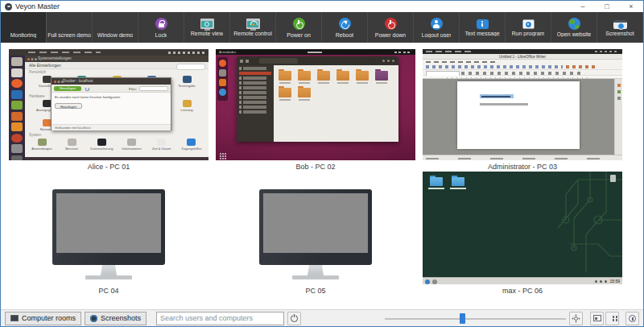 This screenshot has height=327, width=644. I want to click on power-down-icon, so click(391, 24).